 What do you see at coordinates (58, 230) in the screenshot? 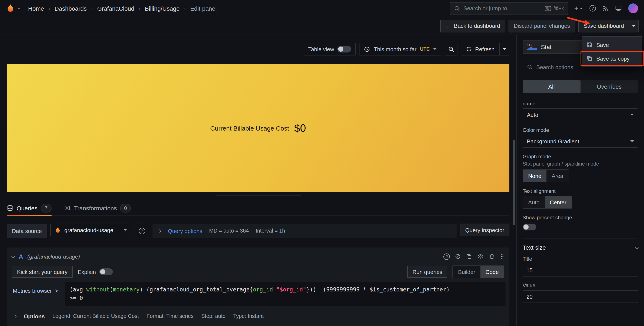
I see `grafana-flame-icon` at bounding box center [58, 230].